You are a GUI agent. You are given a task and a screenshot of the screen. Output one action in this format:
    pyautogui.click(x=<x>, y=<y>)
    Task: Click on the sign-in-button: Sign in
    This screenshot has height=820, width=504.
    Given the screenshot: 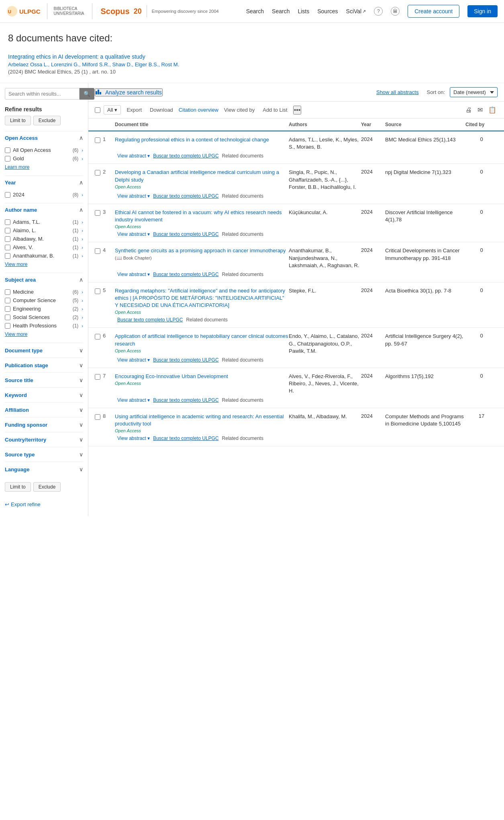 What is the action you would take?
    pyautogui.click(x=483, y=11)
    